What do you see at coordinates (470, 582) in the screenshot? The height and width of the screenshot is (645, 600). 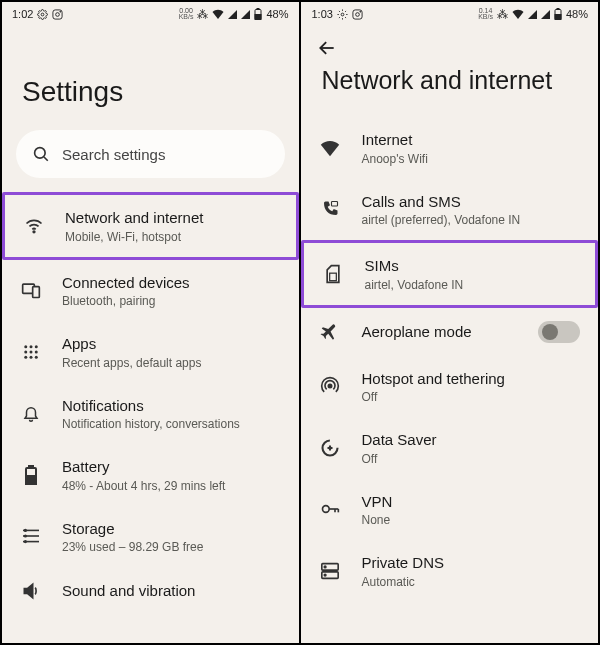 I see `item-subtitle: Automatic` at bounding box center [470, 582].